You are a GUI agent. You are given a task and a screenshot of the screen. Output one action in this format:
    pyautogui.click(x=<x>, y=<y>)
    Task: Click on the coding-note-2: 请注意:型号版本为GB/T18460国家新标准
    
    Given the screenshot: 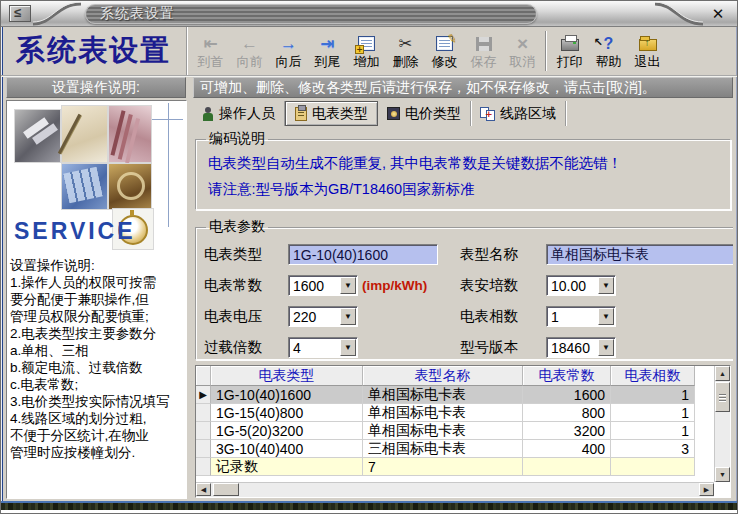 What is the action you would take?
    pyautogui.click(x=463, y=189)
    